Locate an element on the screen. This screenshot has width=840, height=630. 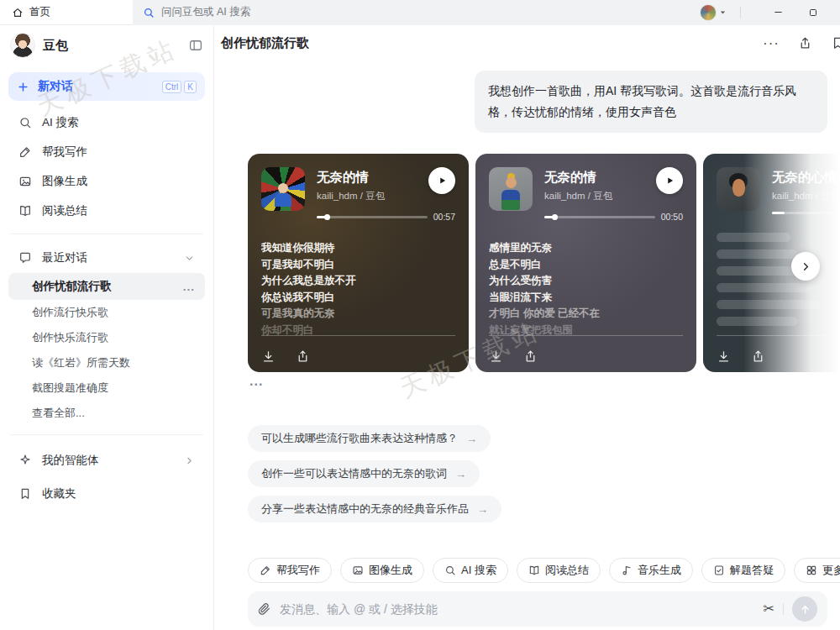
attach-button is located at coordinates (265, 609).